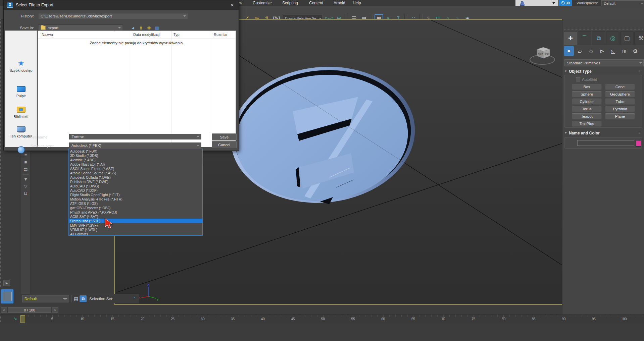 This screenshot has height=341, width=644. I want to click on save-as-type-dropdown: Autodesk (*.FBX), so click(135, 146).